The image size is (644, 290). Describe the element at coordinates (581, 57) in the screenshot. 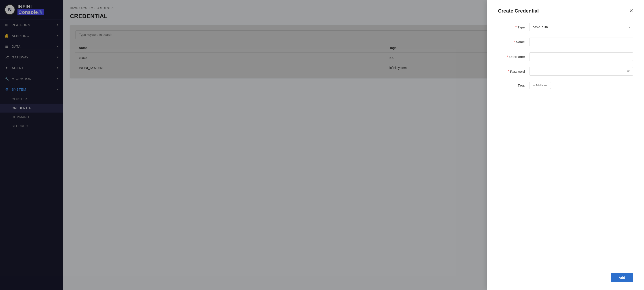

I see `username-input` at that location.